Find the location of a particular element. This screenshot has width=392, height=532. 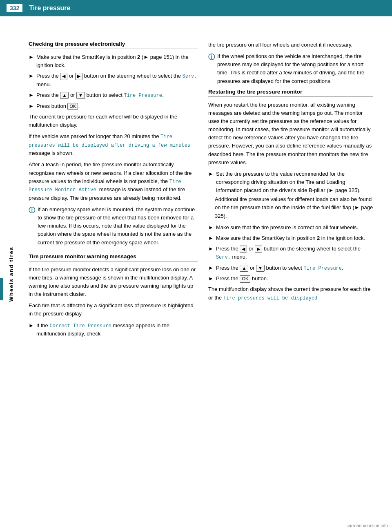

info-box-1: ⓘ If an emergency spare wheel is mounted… is located at coordinates (113, 226).